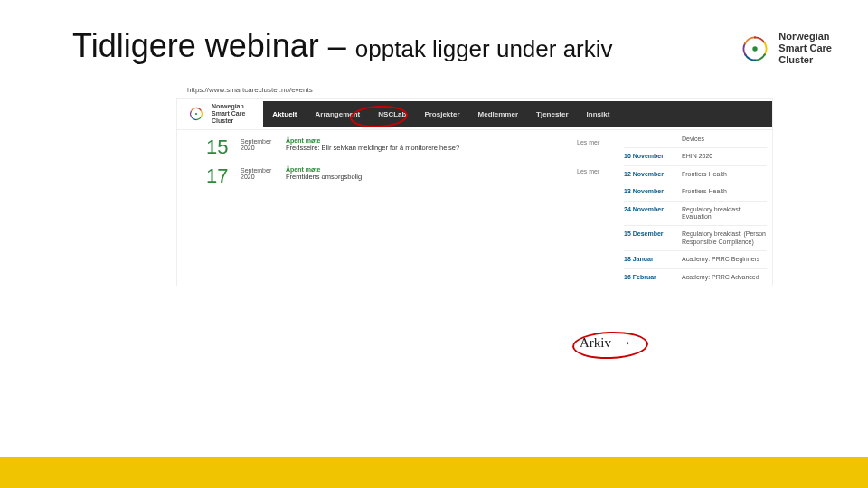 Image resolution: width=868 pixels, height=488 pixels. I want to click on arrow-right-icon: →, so click(626, 343).